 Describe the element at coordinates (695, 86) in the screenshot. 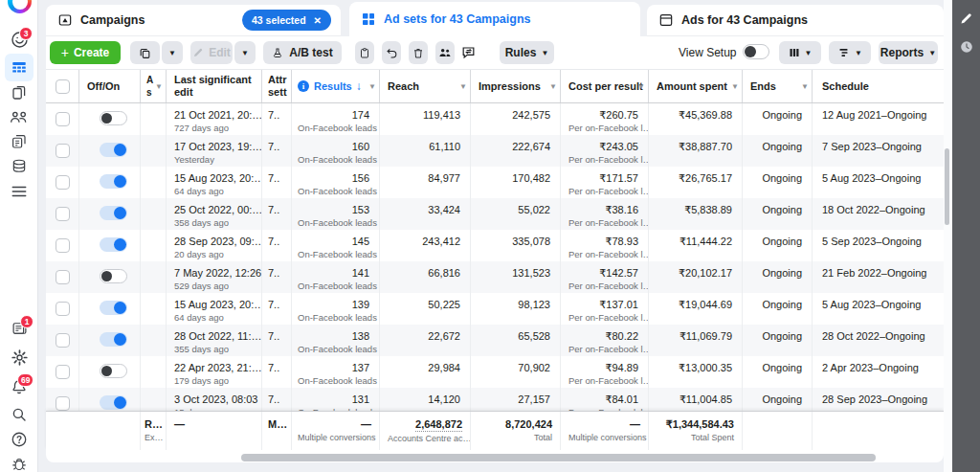

I see `header-amount-spent: Amount spent▼` at that location.